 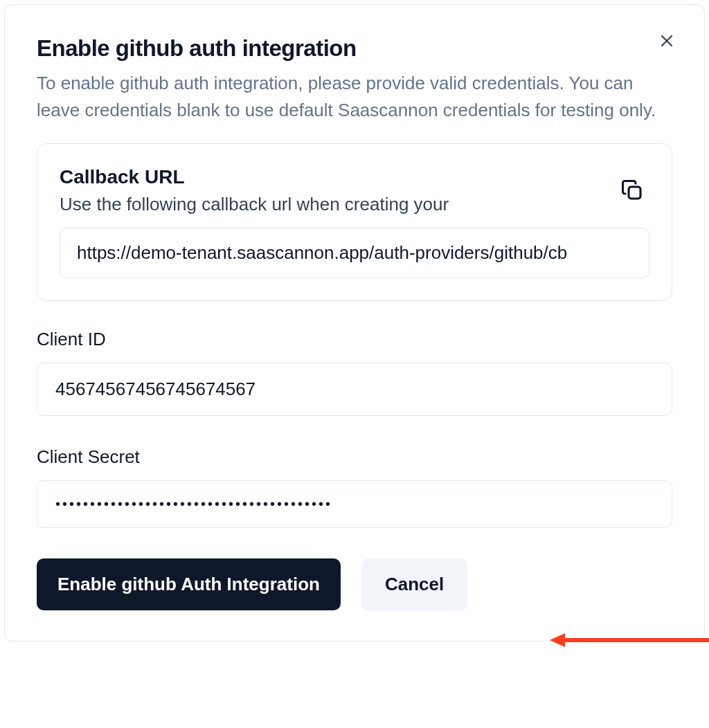 What do you see at coordinates (354, 80) in the screenshot?
I see `modal-header: Enable github auth integration To enable…` at bounding box center [354, 80].